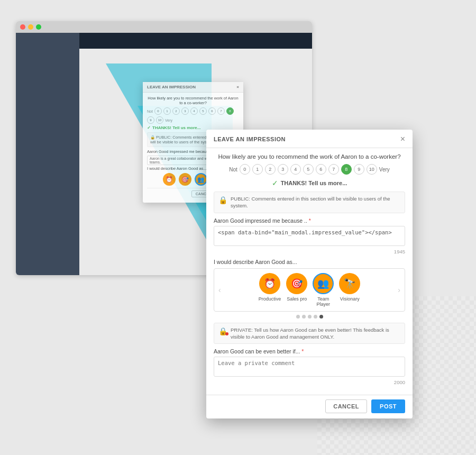 The height and width of the screenshot is (455, 476). What do you see at coordinates (359, 169) in the screenshot?
I see `rating-9: 9` at bounding box center [359, 169].